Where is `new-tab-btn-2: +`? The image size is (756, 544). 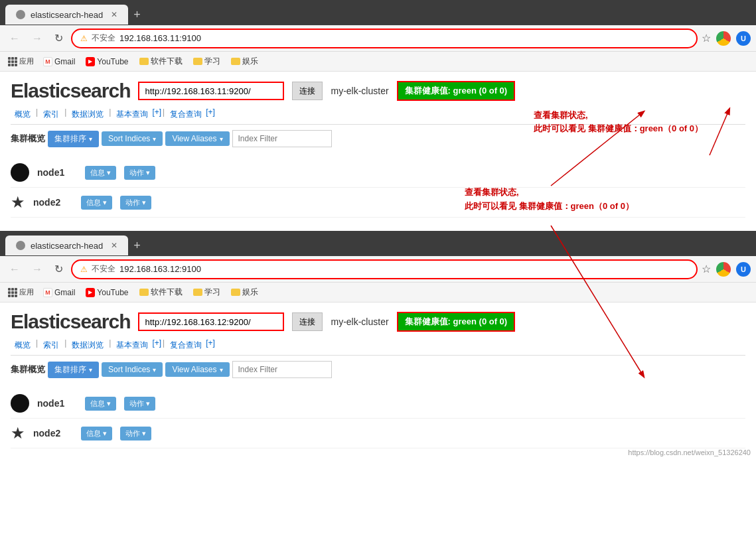
new-tab-btn-2: + is located at coordinates (137, 245).